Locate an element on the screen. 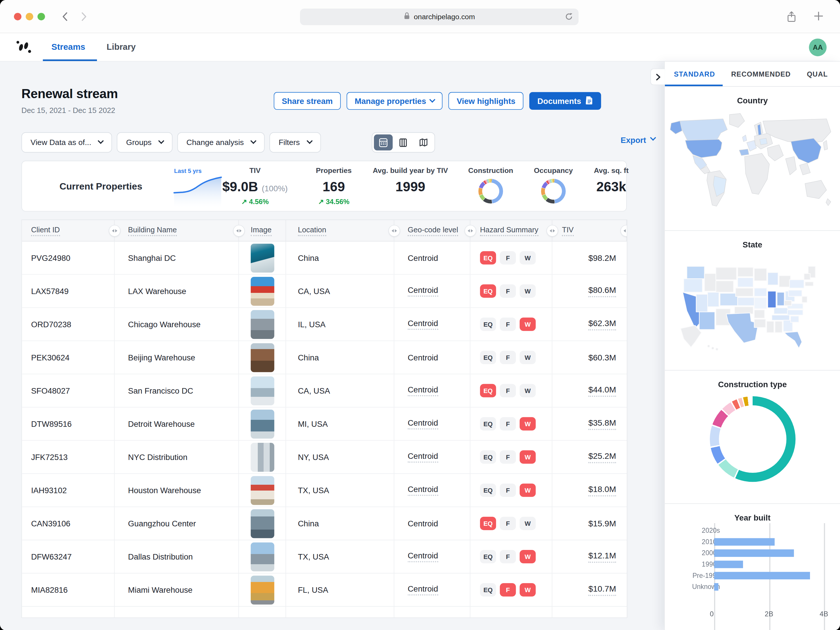  view-table-button is located at coordinates (384, 143).